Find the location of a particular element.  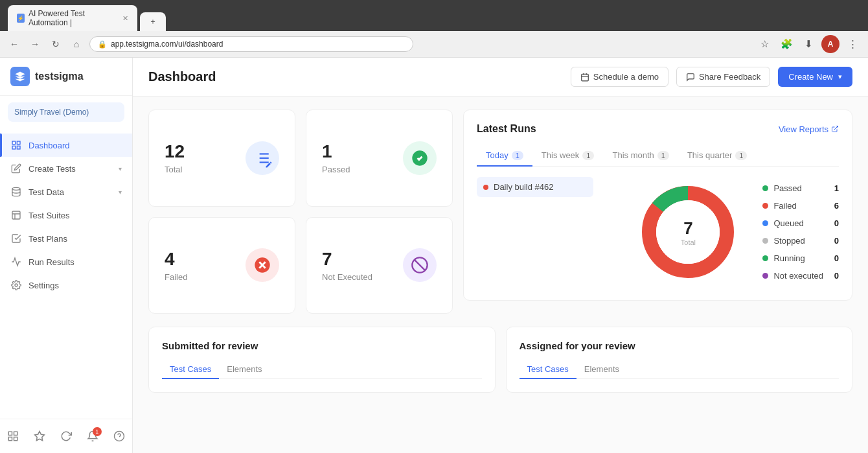

footer-grid-button is located at coordinates (13, 436).